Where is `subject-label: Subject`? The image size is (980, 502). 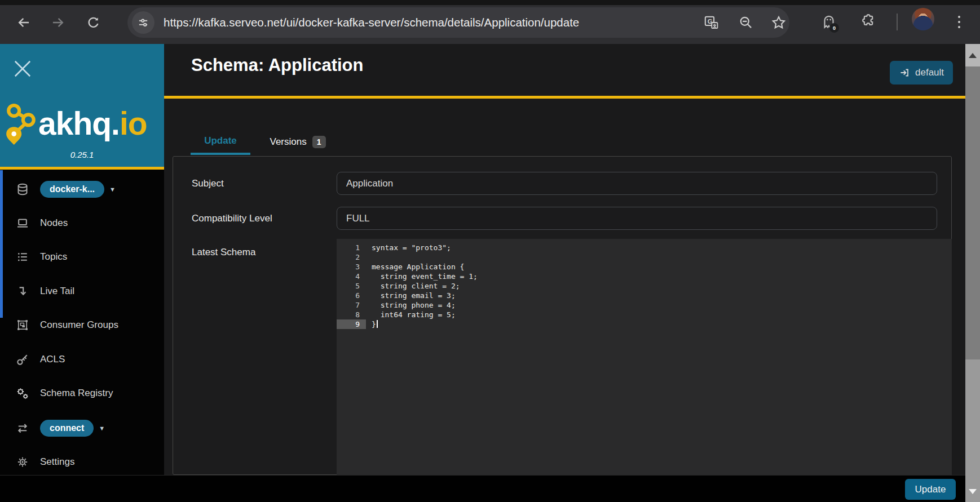
subject-label: Subject is located at coordinates (208, 184).